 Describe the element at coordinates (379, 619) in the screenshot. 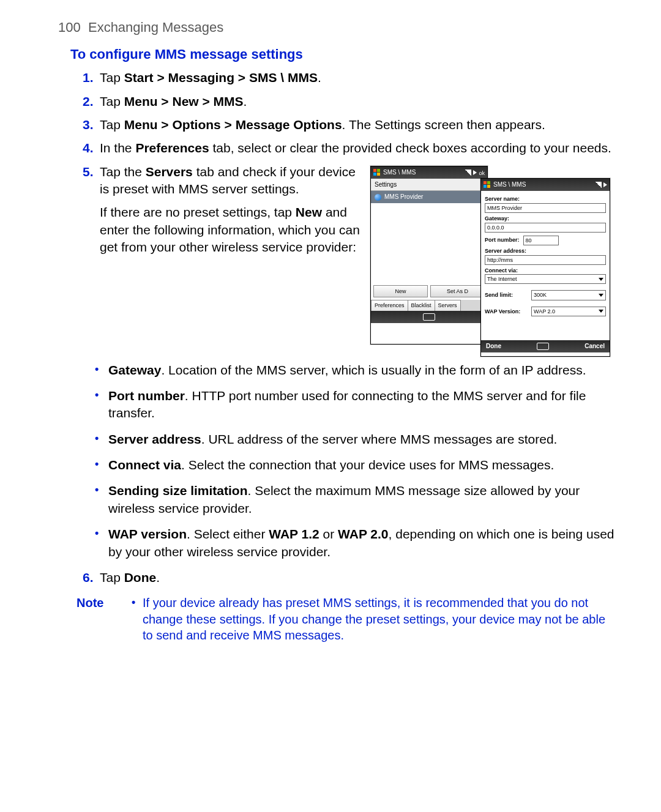

I see `note-text: If your device already has preset MMS se…` at that location.